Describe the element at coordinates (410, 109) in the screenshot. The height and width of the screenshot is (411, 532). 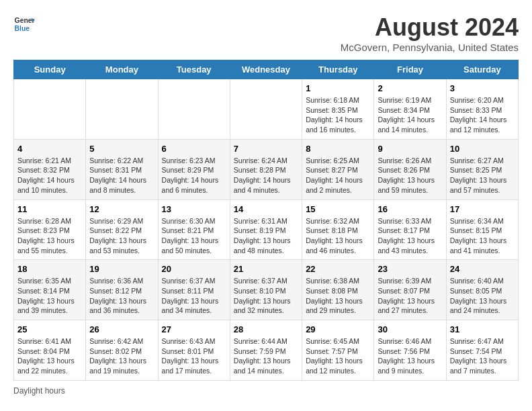
I see `day-cell: 2Sunrise: 6:19 AMSunset: 8:34 PMDaylight…` at that location.